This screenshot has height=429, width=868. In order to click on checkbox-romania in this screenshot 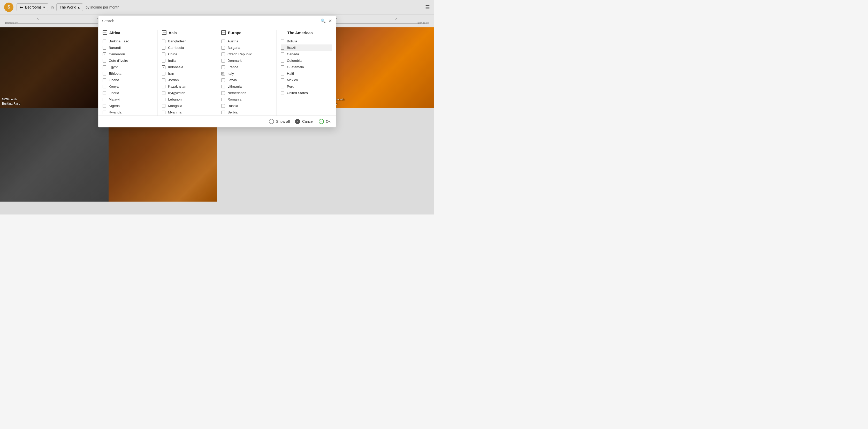, I will do `click(223, 100)`.